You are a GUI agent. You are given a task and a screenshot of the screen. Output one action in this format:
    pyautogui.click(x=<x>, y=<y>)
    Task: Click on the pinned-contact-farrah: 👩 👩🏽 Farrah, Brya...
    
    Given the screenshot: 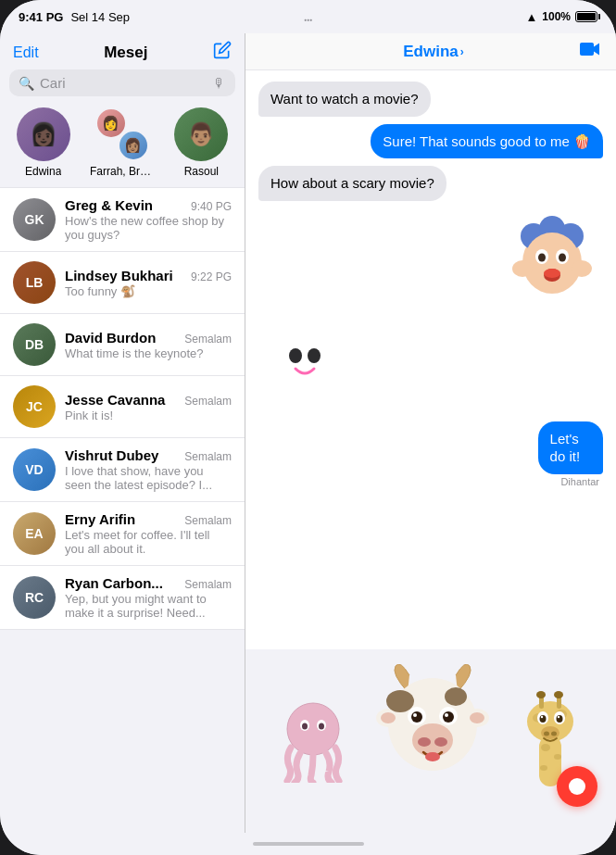 What is the action you would take?
    pyautogui.click(x=122, y=143)
    